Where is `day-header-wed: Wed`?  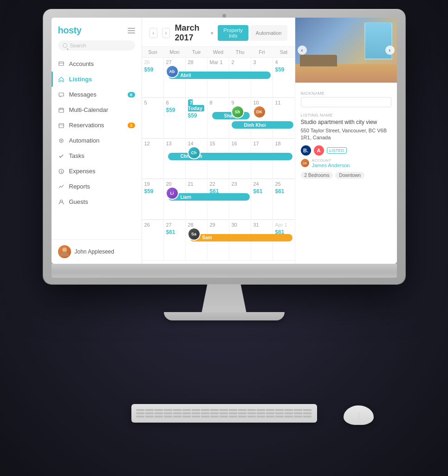 day-header-wed: Wed is located at coordinates (218, 52).